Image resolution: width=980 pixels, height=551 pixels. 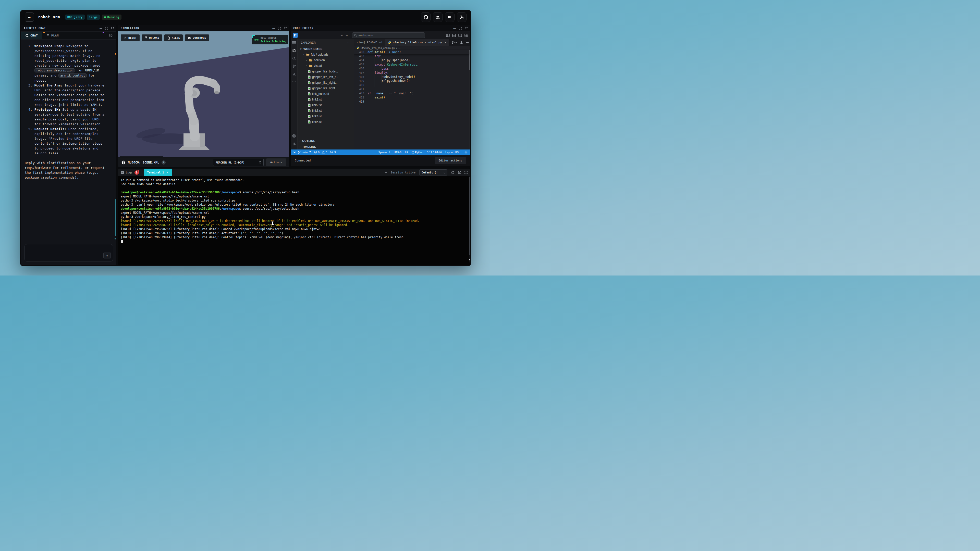 I want to click on tab-readme: view] README.md, so click(x=369, y=43).